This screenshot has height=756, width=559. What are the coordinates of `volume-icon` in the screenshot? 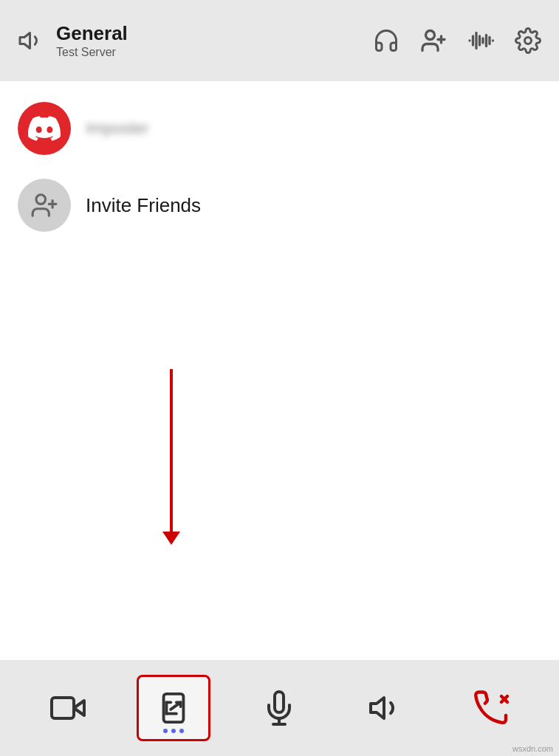 It's located at (31, 41).